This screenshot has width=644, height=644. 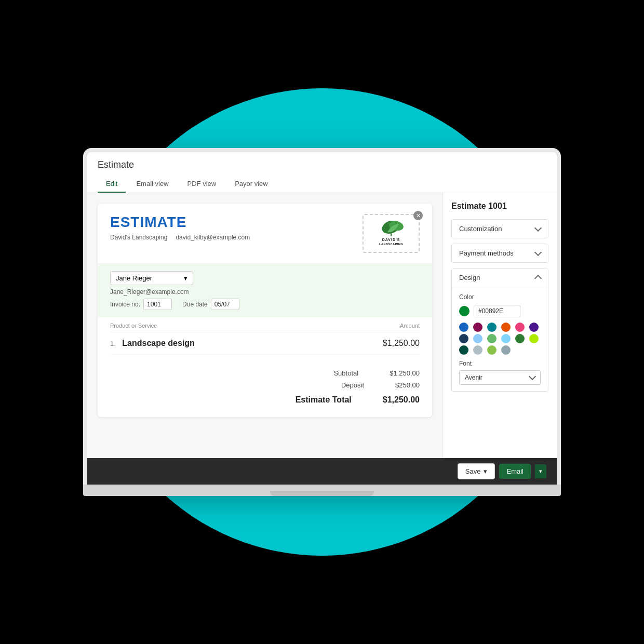 I want to click on deposit-label: Deposit, so click(x=353, y=385).